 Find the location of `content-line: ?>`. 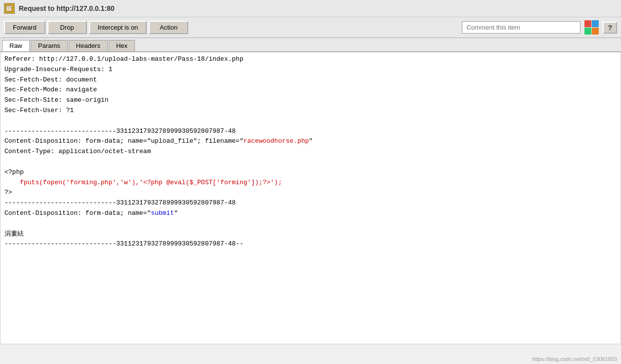

content-line: ?> is located at coordinates (310, 193).